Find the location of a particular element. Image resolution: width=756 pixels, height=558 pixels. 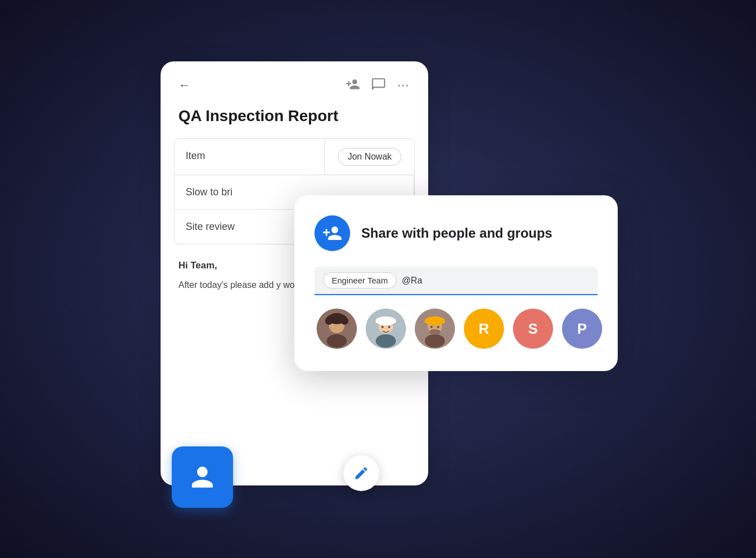

share-card: Share with people and groups Engineer Te… is located at coordinates (456, 283).